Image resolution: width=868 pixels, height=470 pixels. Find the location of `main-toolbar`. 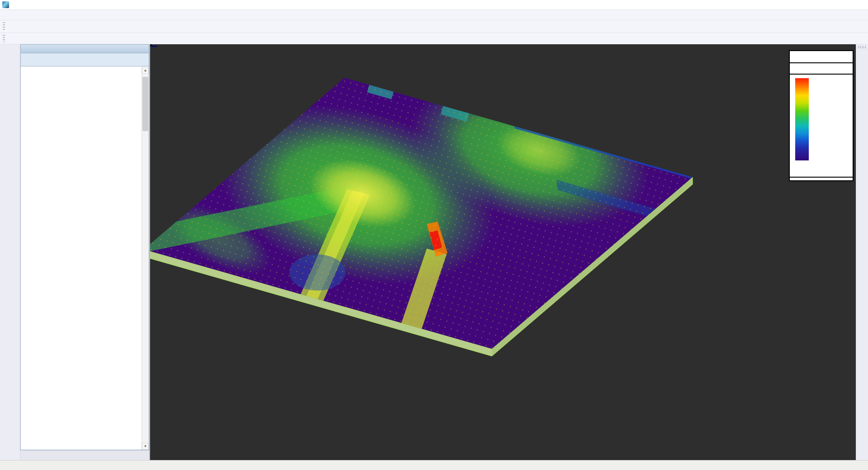

main-toolbar is located at coordinates (434, 27).